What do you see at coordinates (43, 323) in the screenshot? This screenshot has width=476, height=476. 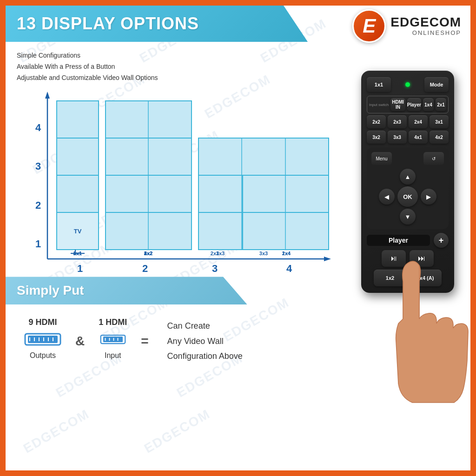 I see `hdmi-out-count: 9 HDMI` at bounding box center [43, 323].